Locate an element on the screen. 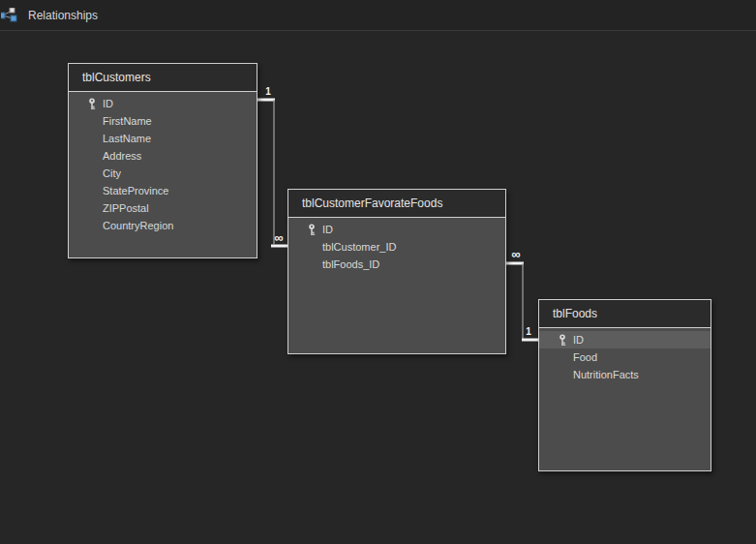 The image size is (756, 544). field-name: NutritionFacts is located at coordinates (606, 375).